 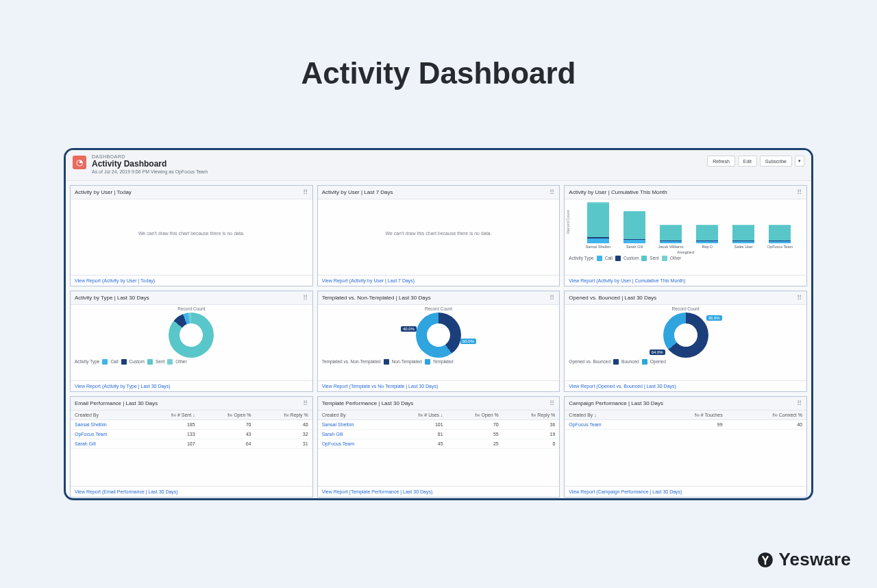 What do you see at coordinates (192, 341) in the screenshot?
I see `card-activity-type-30: Activity by Type | Last 30 Days⠿ Record …` at bounding box center [192, 341].